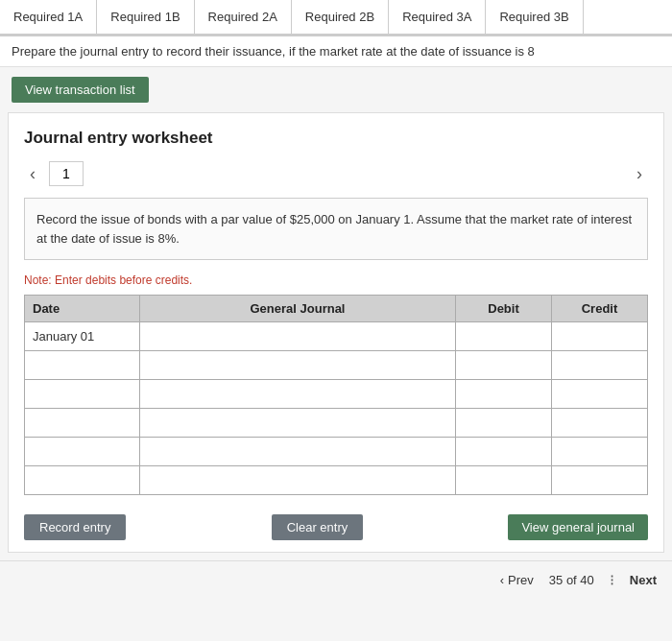 The height and width of the screenshot is (641, 672). What do you see at coordinates (336, 174) in the screenshot?
I see `nav-row: ‹ 1 ›` at bounding box center [336, 174].